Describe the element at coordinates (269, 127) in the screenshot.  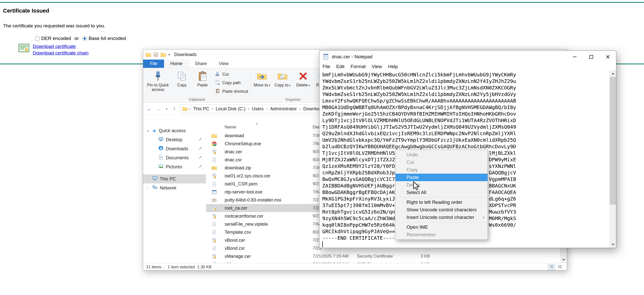
I see `column-header-name: Name` at that location.